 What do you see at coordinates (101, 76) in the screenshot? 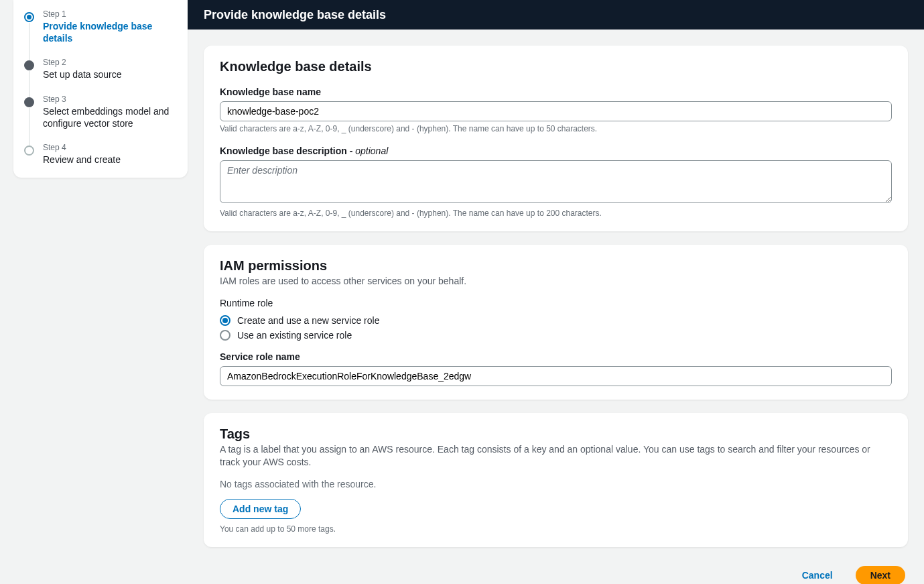
I see `step-2: Step 2 Set up data source` at bounding box center [101, 76].